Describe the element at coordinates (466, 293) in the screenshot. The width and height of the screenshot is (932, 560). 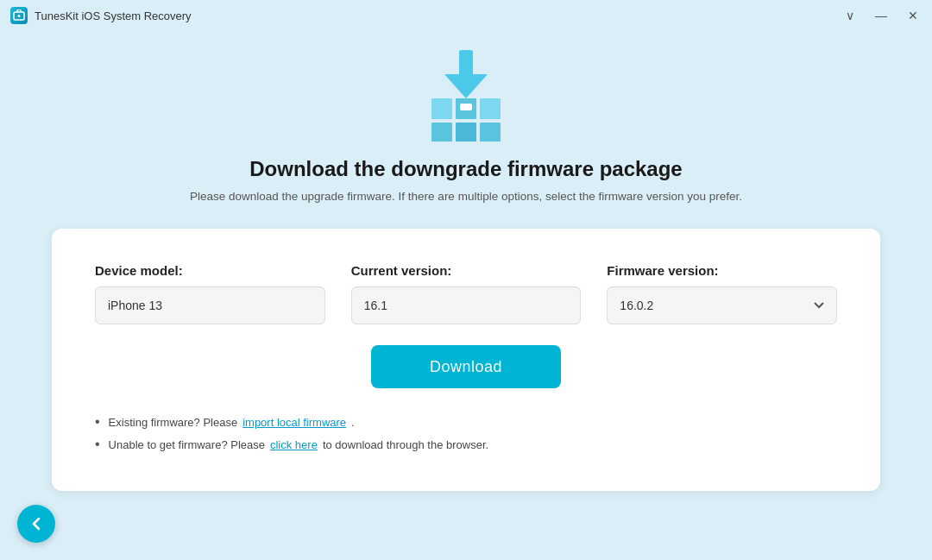
I see `form-row: Device model: Current version: Firmware …` at that location.